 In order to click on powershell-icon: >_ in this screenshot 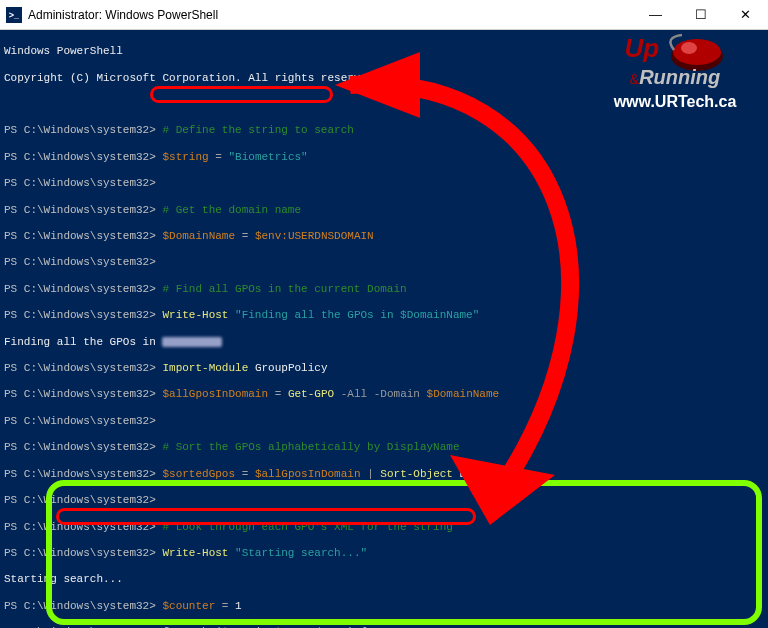, I will do `click(14, 15)`.